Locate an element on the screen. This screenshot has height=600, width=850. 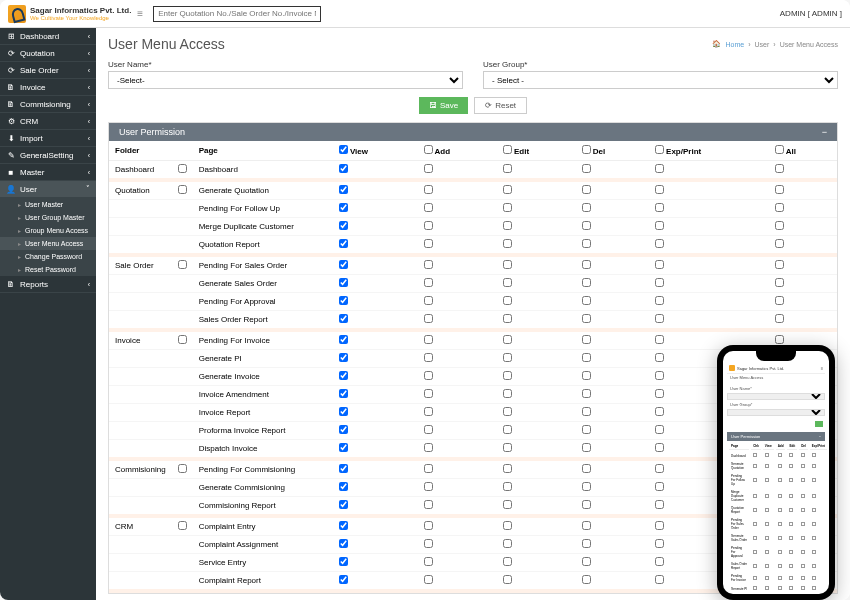
nav-import: ⬇Import‹ is located at coordinates (48, 138).